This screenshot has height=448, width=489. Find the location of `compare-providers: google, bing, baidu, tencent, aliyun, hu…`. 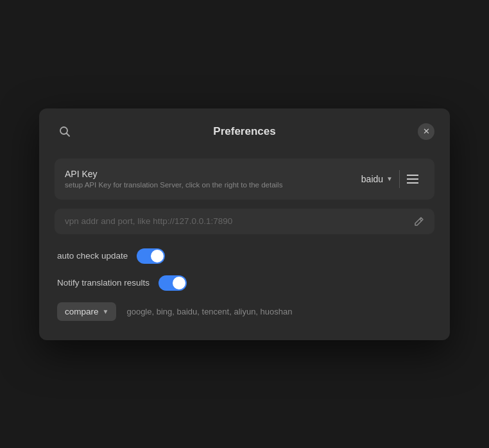

compare-providers: google, bing, baidu, tencent, aliyun, hu… is located at coordinates (209, 312).